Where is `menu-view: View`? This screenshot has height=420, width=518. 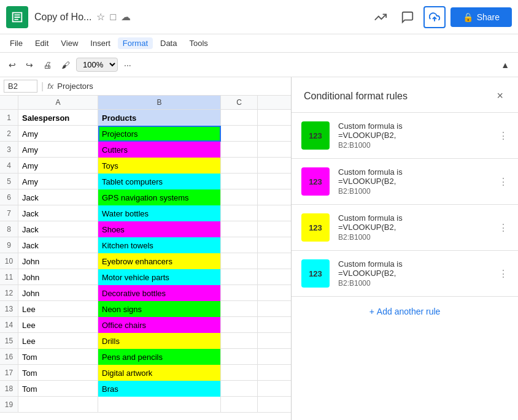
menu-view: View is located at coordinates (69, 43).